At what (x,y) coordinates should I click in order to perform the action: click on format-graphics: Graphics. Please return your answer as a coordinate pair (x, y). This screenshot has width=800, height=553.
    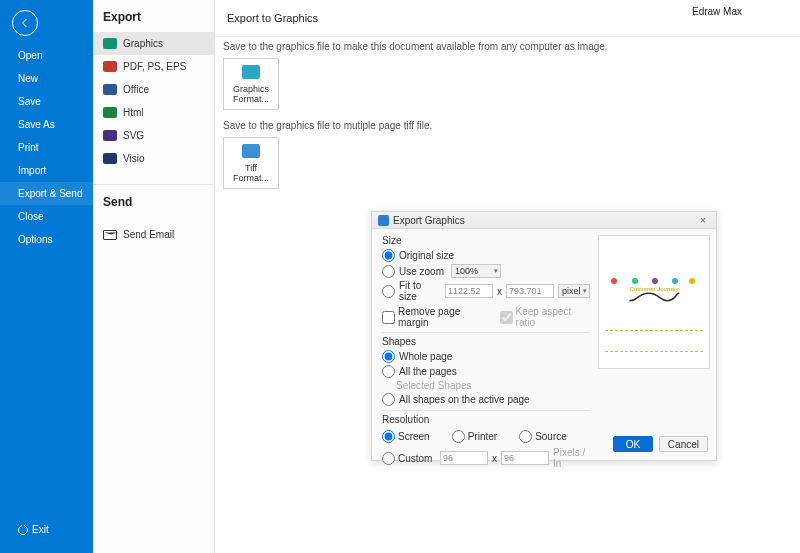
    Looking at the image, I should click on (154, 44).